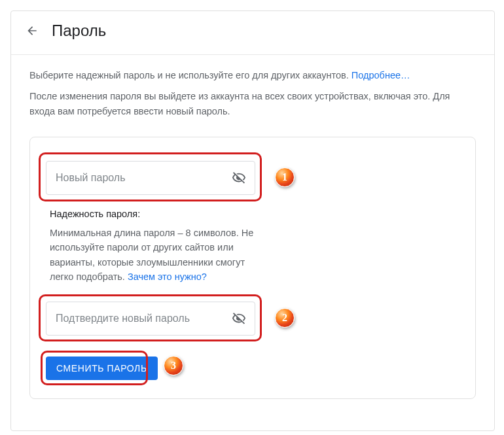  What do you see at coordinates (253, 319) in the screenshot?
I see `confirm-password-field-wrap: 2` at bounding box center [253, 319].